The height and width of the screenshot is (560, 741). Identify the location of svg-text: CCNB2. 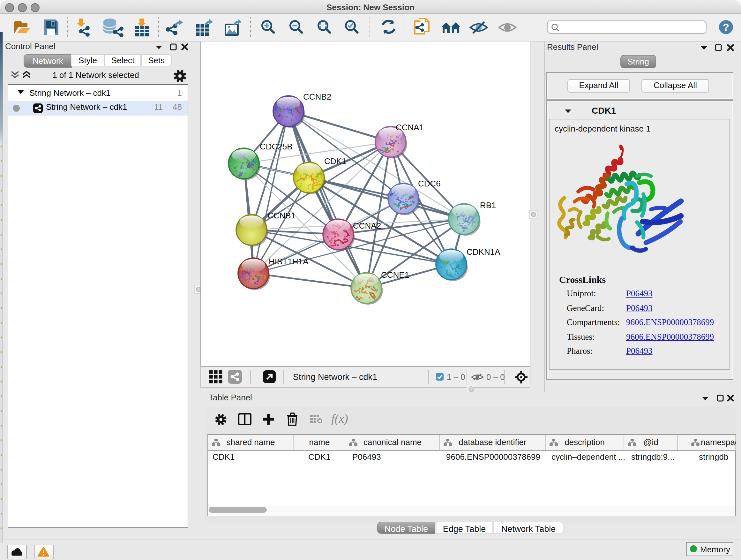
(317, 97).